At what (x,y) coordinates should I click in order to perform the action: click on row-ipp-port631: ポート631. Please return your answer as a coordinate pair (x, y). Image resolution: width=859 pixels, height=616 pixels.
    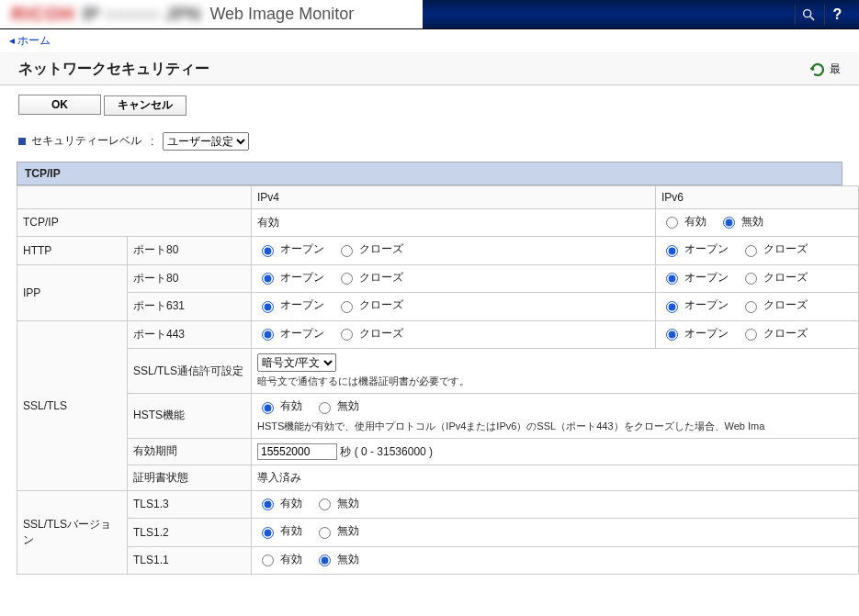
    Looking at the image, I should click on (189, 307).